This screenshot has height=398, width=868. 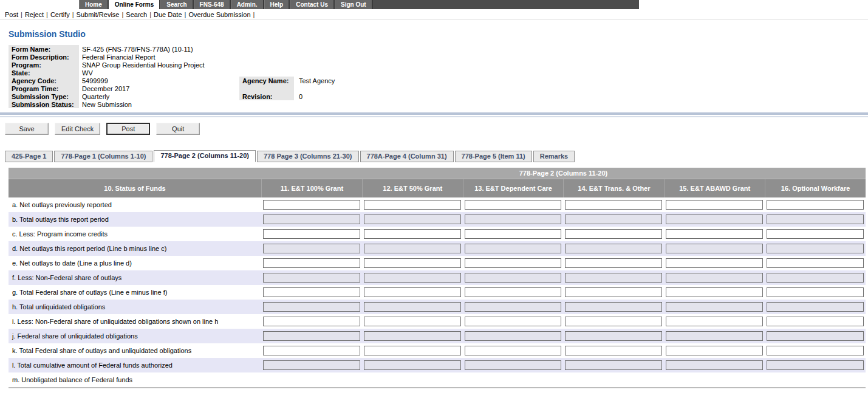 What do you see at coordinates (177, 5) in the screenshot?
I see `nav-item-search: Search` at bounding box center [177, 5].